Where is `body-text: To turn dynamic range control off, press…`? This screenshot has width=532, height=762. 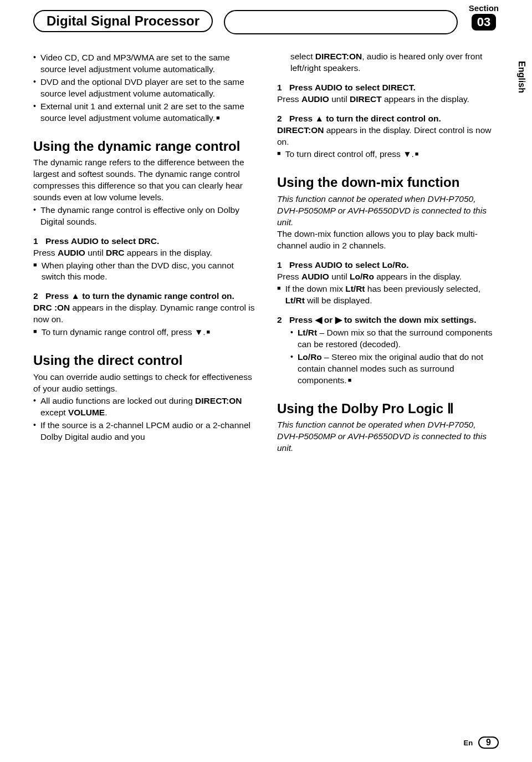 body-text: To turn dynamic range control off, press… is located at coordinates (126, 333).